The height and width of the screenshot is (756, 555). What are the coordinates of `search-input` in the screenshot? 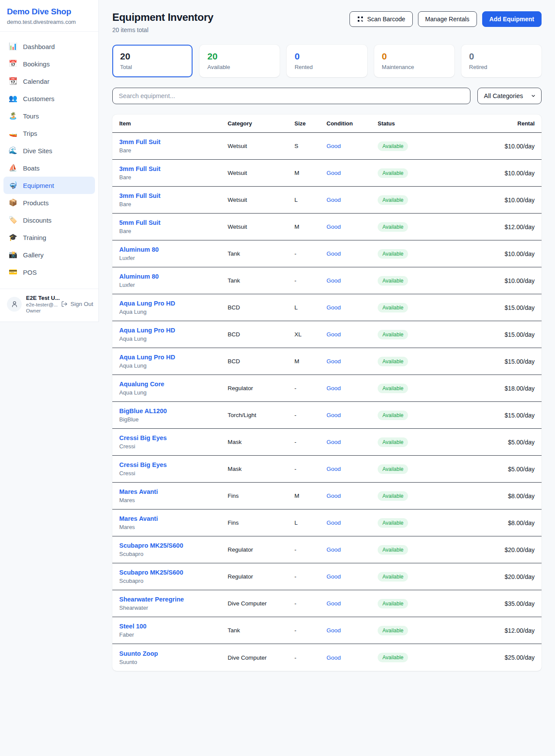 It's located at (291, 96).